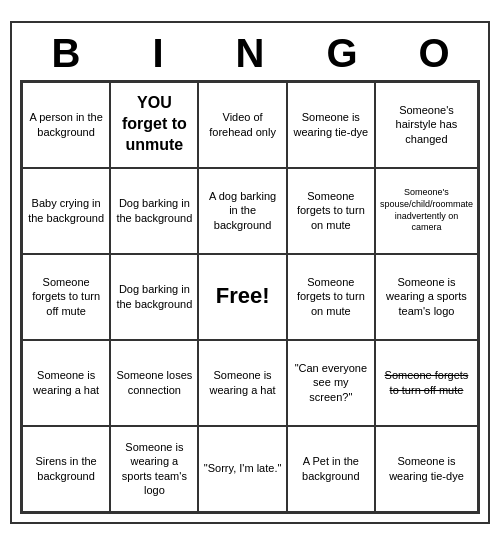 Image resolution: width=500 pixels, height=544 pixels. Describe the element at coordinates (66, 54) in the screenshot. I see `bingo-letter-b: B` at that location.